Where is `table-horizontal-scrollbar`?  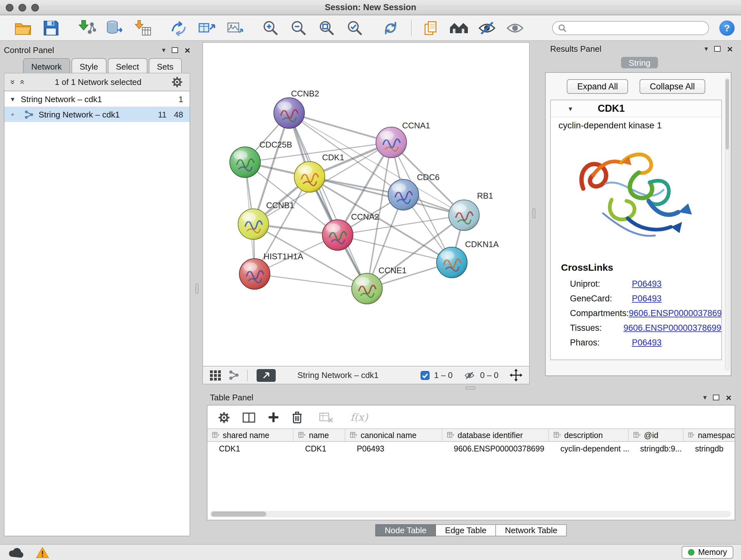 table-horizontal-scrollbar is located at coordinates (470, 514).